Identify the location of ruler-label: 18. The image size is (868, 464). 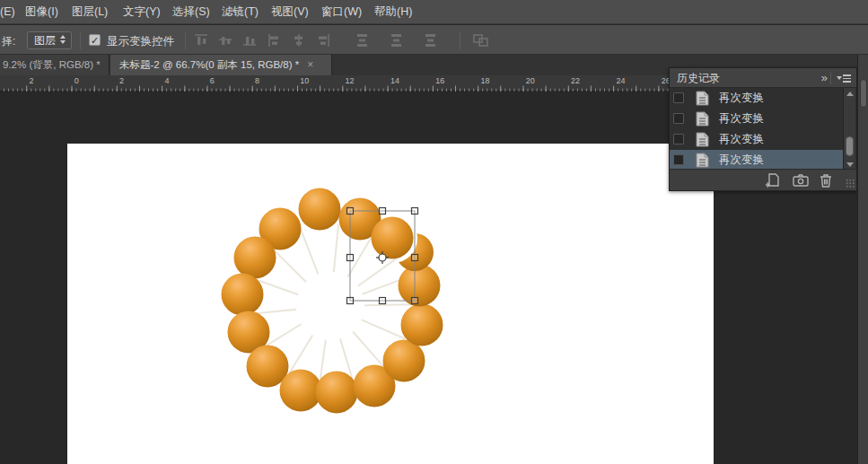
(486, 81).